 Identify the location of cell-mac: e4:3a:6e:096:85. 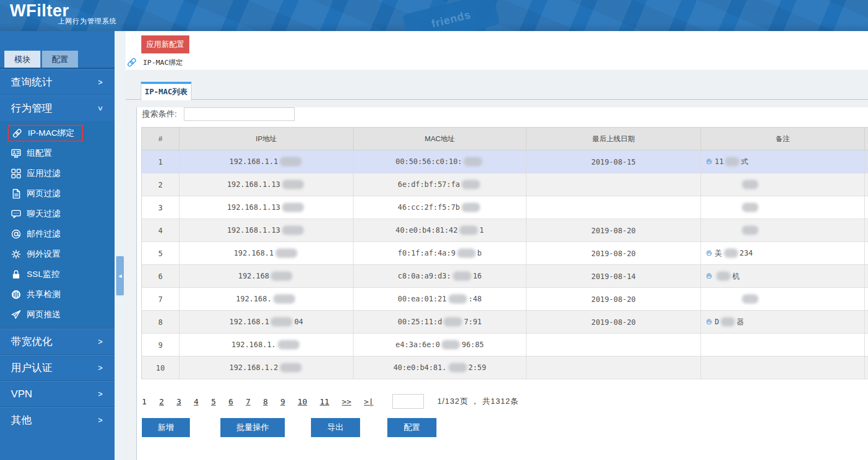
(440, 345).